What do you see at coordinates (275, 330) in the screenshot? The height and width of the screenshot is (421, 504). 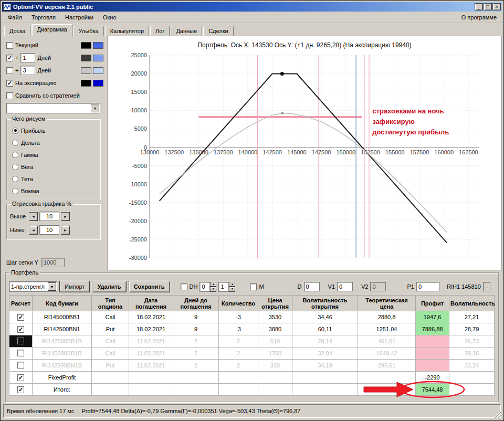 I see `open_price-cell: 3880` at bounding box center [275, 330].